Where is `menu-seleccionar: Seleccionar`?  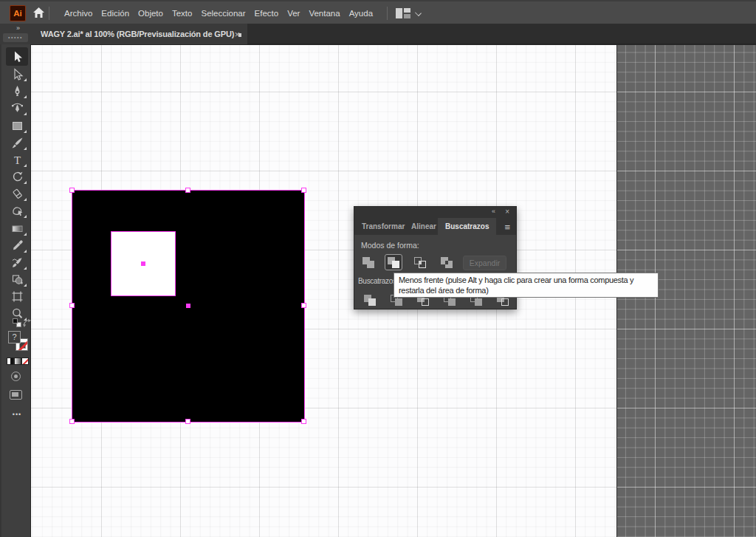
menu-seleccionar: Seleccionar is located at coordinates (223, 13).